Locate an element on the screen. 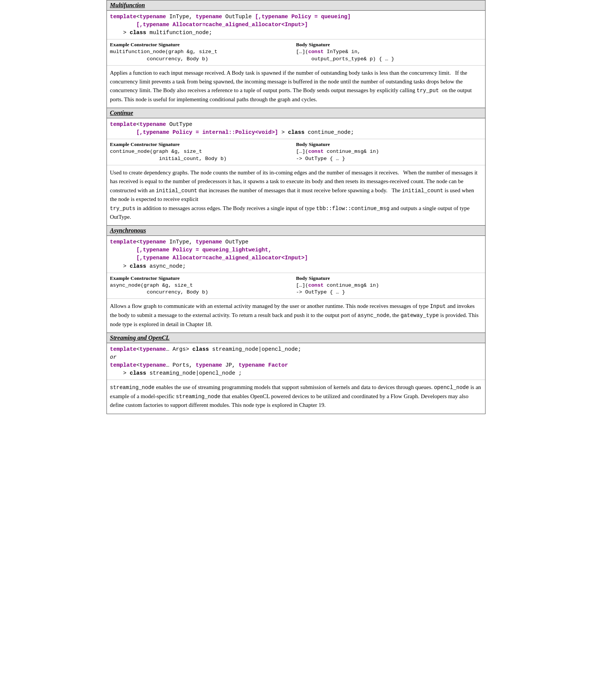 The width and height of the screenshot is (592, 700). section-continue: Continue template<typename OutType [,typ… is located at coordinates (296, 166).